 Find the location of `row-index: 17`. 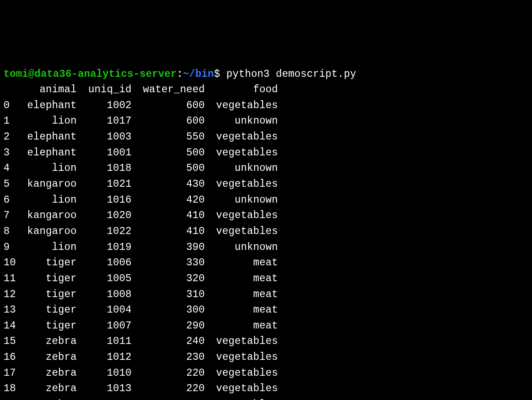

row-index: 17 is located at coordinates (10, 374).